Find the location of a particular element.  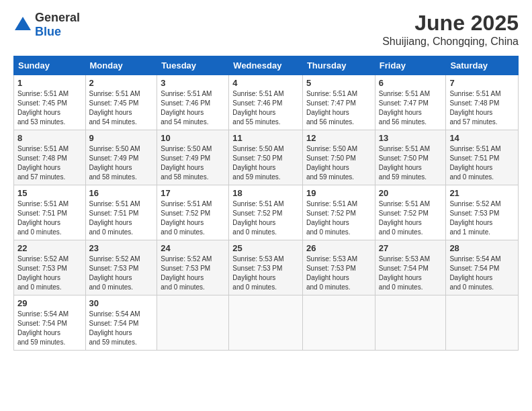

day-number: 28 is located at coordinates (482, 248).